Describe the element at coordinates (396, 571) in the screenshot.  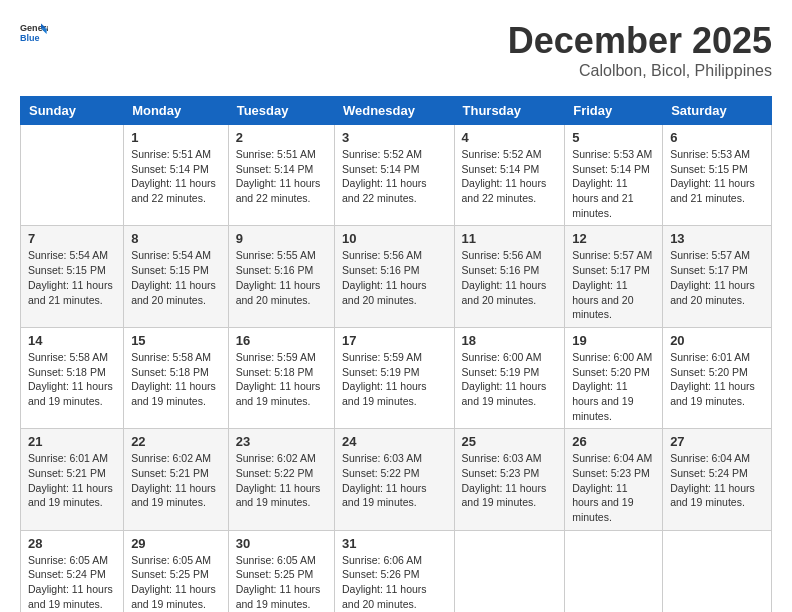
I see `calendar-week-5: 28Sunrise: 6:05 AMSunset: 5:24 PMDayligh…` at that location.